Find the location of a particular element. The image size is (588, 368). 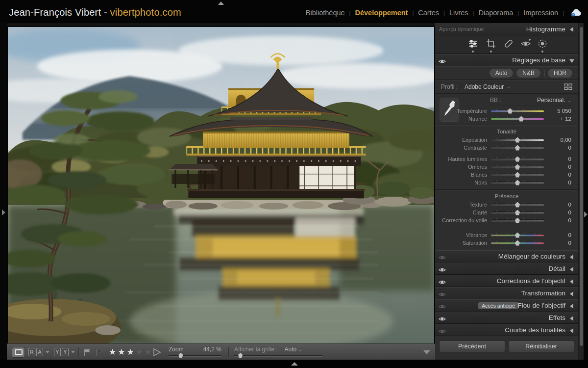

module-livres: Livres is located at coordinates (459, 13).